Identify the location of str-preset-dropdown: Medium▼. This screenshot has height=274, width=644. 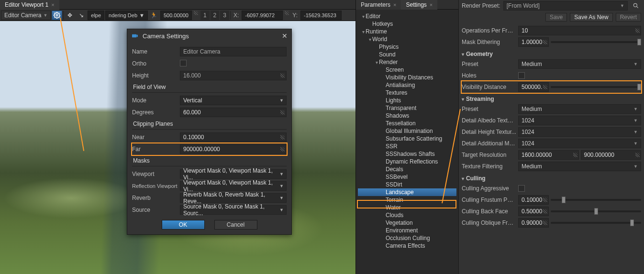
(580, 109).